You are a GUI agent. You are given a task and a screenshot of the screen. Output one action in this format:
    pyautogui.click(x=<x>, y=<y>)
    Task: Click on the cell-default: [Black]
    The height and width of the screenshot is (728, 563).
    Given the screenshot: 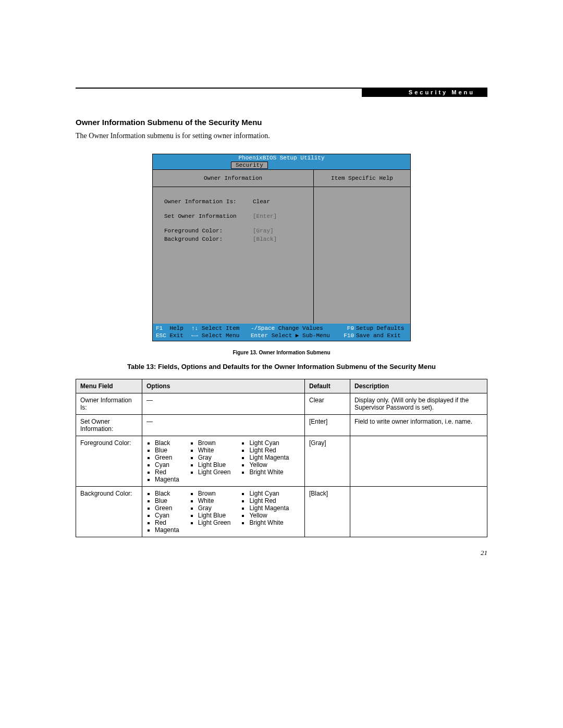 What is the action you would take?
    pyautogui.click(x=327, y=512)
    